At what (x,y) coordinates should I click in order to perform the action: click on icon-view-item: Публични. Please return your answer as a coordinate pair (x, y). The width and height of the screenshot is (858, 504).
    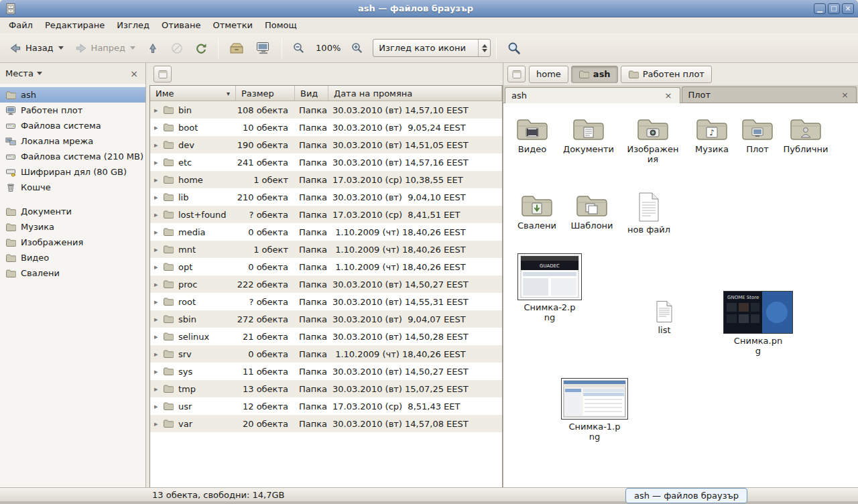
    Looking at the image, I should click on (806, 135).